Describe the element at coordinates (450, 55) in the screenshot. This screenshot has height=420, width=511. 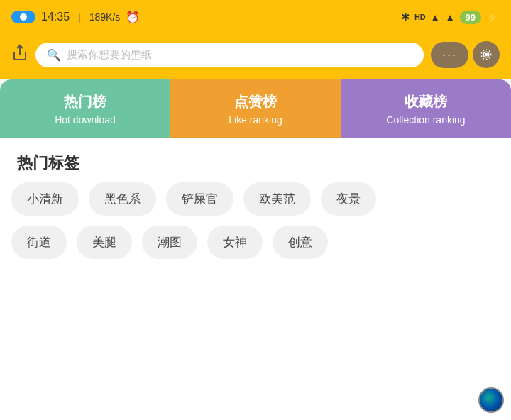
I see `more-button: ···` at that location.